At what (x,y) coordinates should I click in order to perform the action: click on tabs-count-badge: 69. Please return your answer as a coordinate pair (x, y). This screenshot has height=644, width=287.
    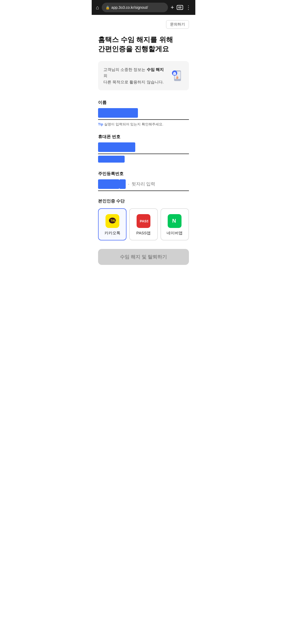
    Looking at the image, I should click on (180, 7).